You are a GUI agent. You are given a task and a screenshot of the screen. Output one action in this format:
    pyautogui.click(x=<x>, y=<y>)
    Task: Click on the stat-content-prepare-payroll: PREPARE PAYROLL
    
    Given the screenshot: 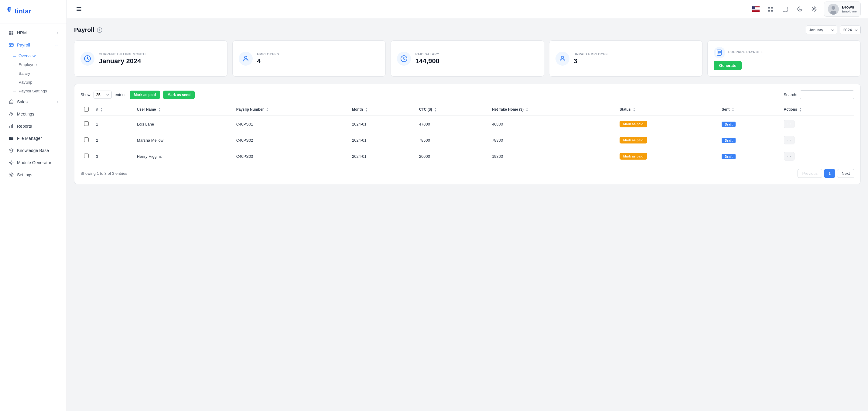 What is the action you would take?
    pyautogui.click(x=745, y=53)
    